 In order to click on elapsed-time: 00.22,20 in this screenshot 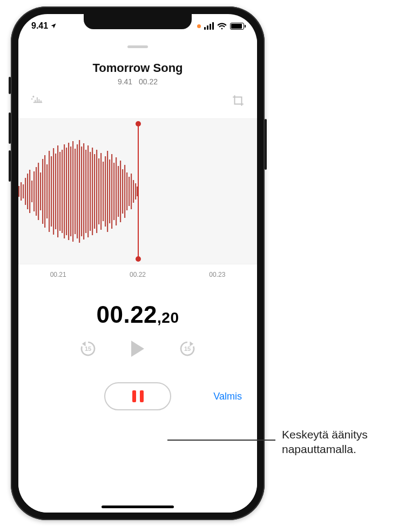, I will do `click(138, 315)`.